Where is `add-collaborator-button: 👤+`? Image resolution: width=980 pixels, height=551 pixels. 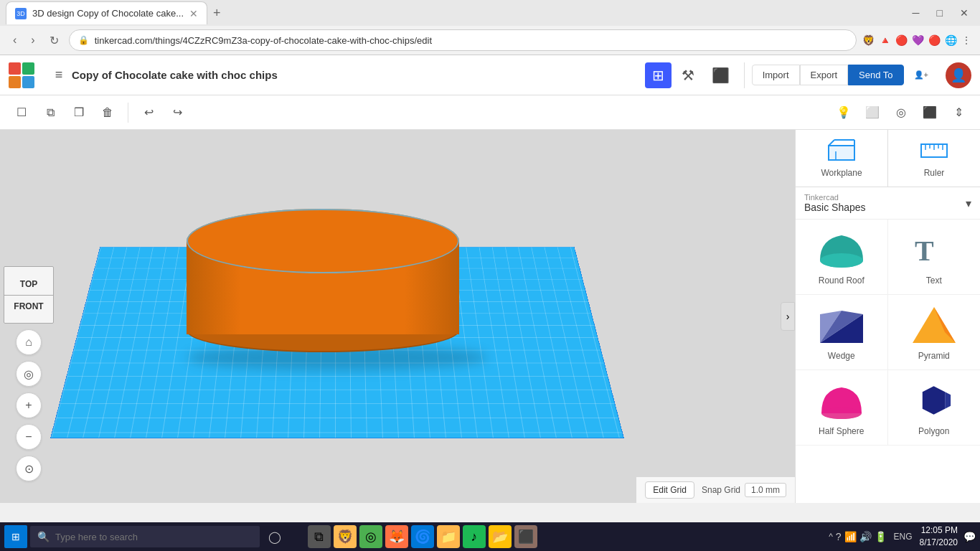 add-collaborator-button: 👤+ is located at coordinates (921, 75).